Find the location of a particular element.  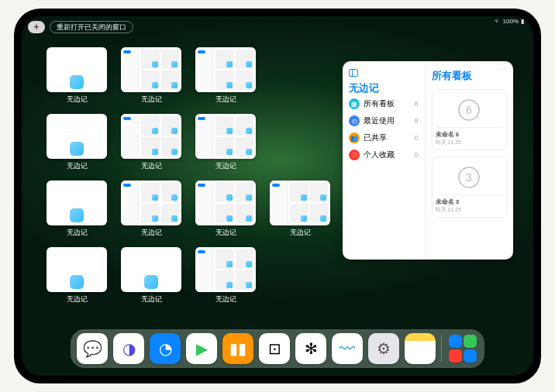

board-card: 6未命名 6昨天 11:25 is located at coordinates (470, 119).